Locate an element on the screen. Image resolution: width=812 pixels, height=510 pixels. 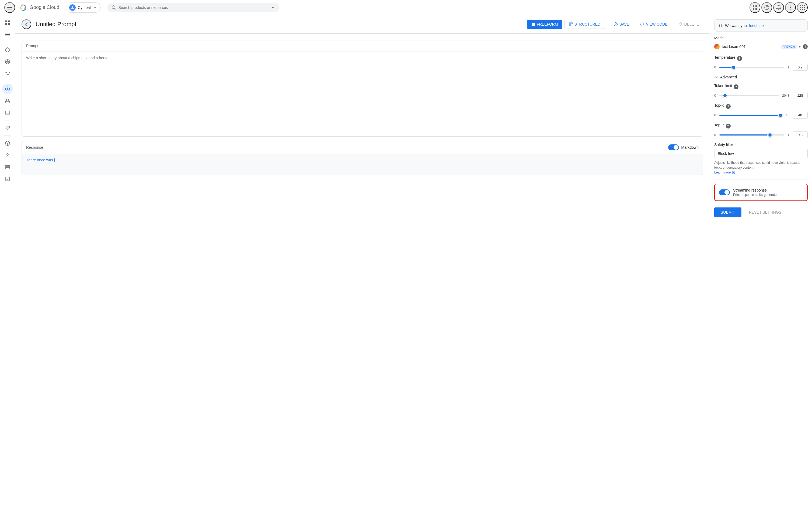
reset-settings-button: RESET SETTINGS is located at coordinates (765, 213).